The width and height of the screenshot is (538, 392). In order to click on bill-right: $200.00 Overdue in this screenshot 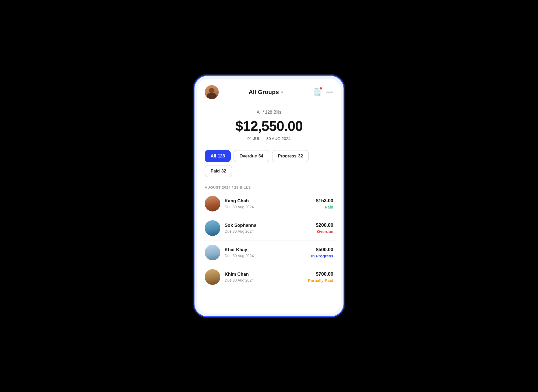, I will do `click(324, 228)`.